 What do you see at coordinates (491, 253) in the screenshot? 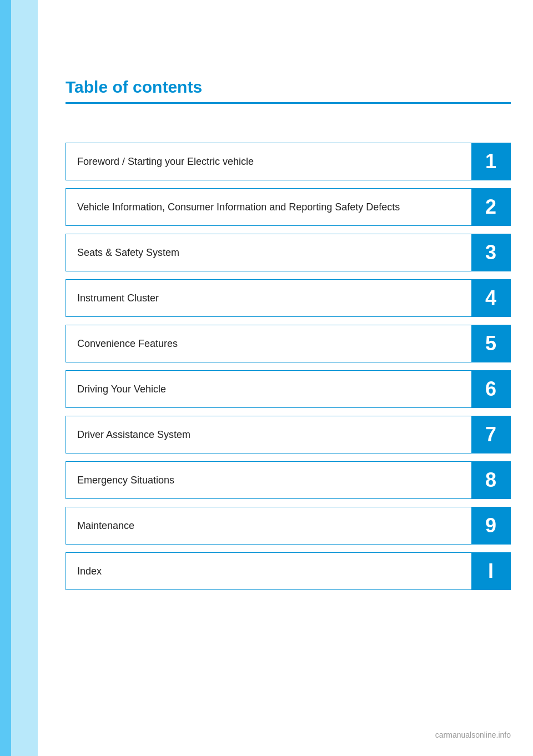
I see `toc-number-toc-3: 3` at bounding box center [491, 253].